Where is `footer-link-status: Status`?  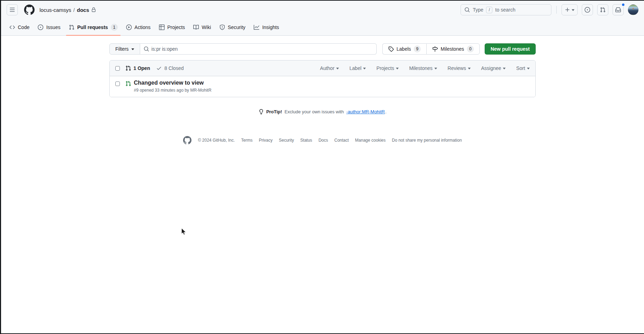
footer-link-status: Status is located at coordinates (306, 140).